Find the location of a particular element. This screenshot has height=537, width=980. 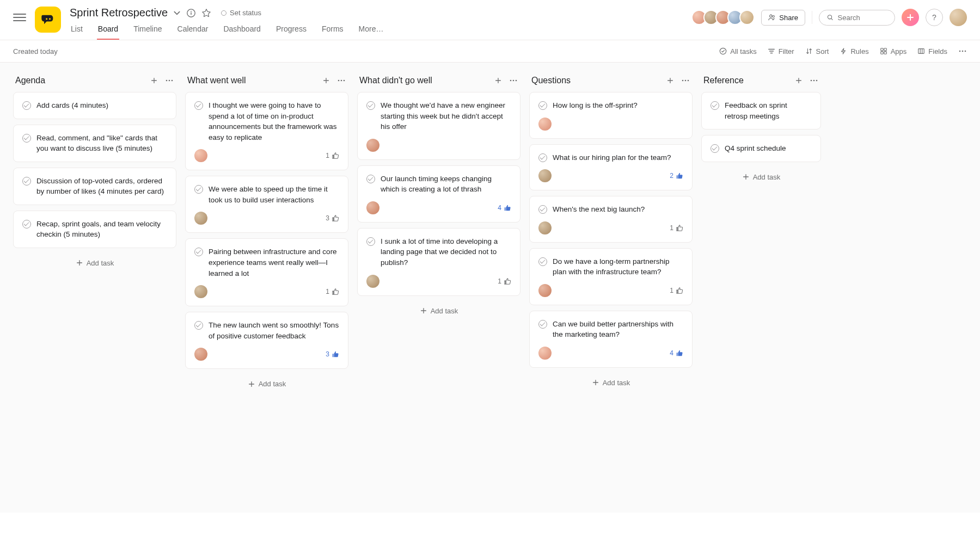

task-card: Add cards (4 minutes) is located at coordinates (95, 106).